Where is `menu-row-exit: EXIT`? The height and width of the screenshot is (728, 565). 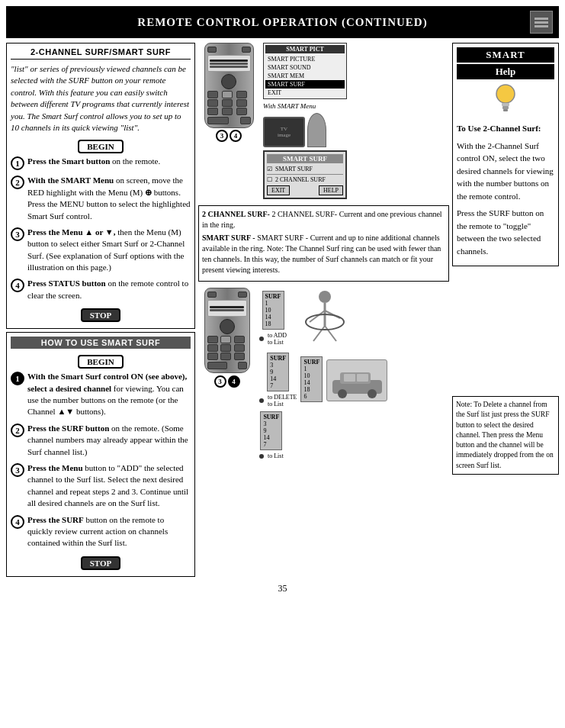 menu-row-exit: EXIT is located at coordinates (305, 93).